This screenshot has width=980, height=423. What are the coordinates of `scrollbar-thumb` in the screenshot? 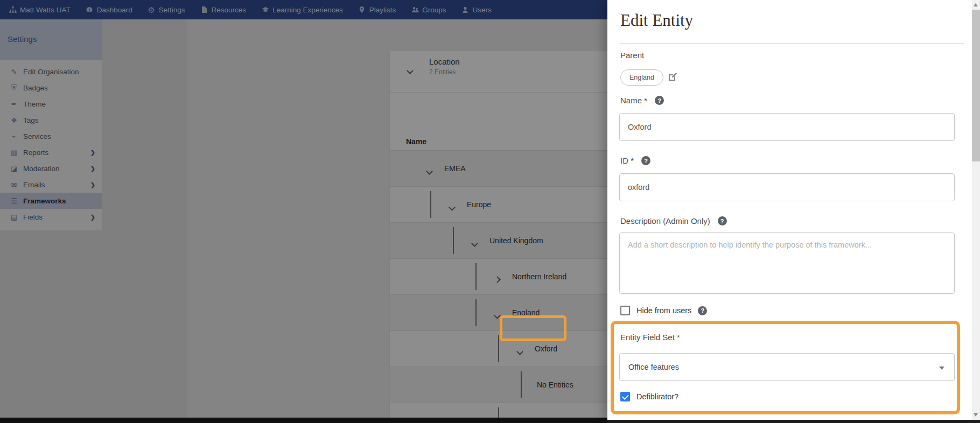 It's located at (976, 86).